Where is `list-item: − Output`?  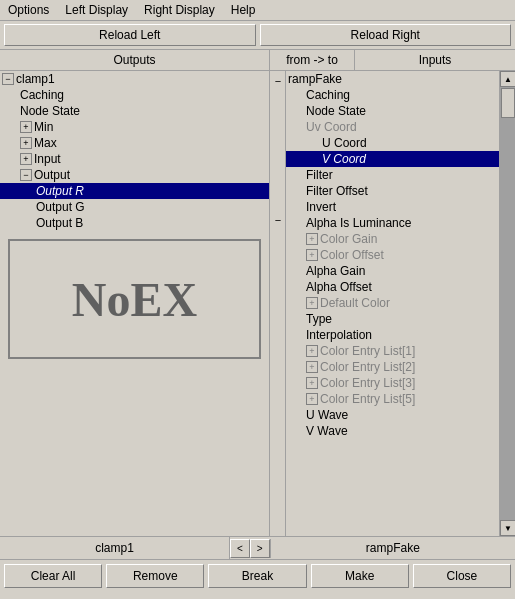
list-item: − Output is located at coordinates (134, 175).